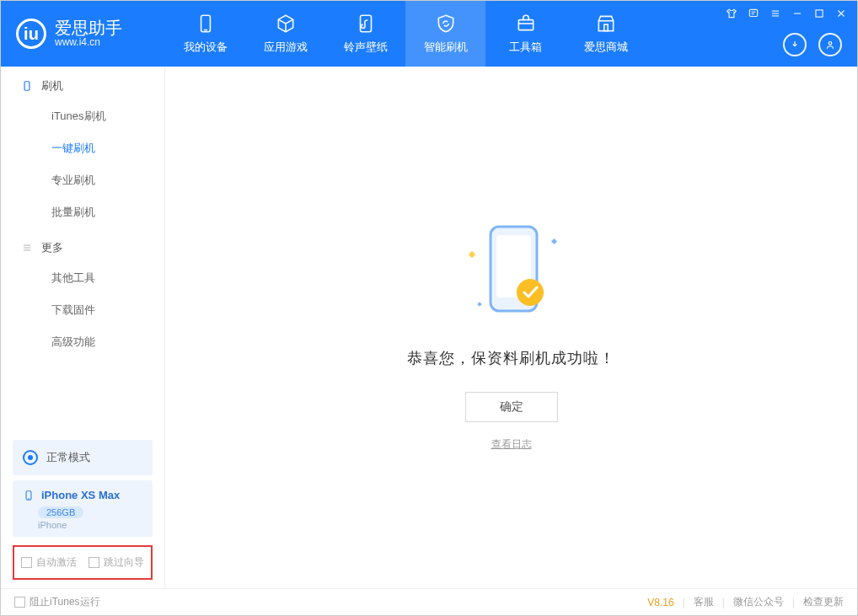 The image size is (858, 616). What do you see at coordinates (206, 34) in the screenshot?
I see `tab-my-device: 我的设备` at bounding box center [206, 34].